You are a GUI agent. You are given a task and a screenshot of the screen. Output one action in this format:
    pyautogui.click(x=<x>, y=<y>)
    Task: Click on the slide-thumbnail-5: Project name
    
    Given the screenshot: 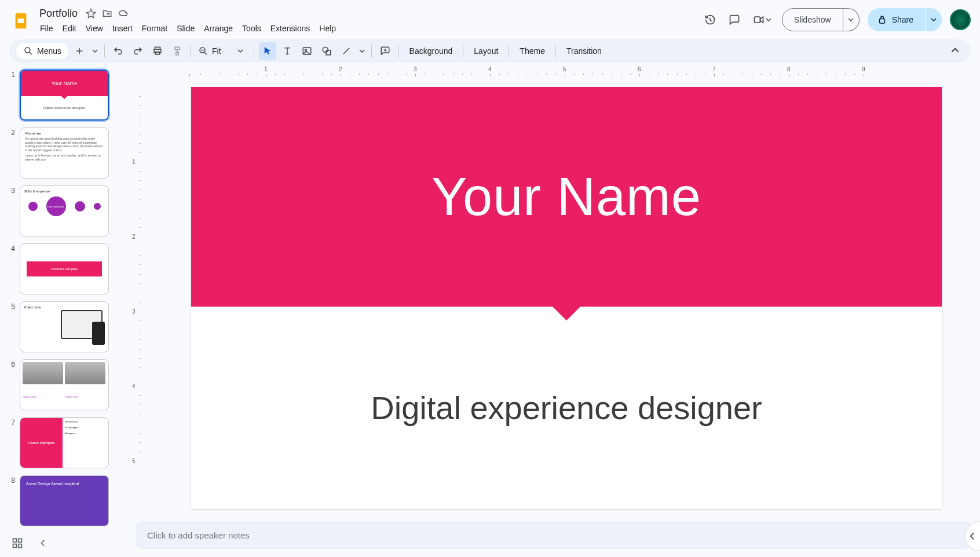 What is the action you would take?
    pyautogui.click(x=64, y=327)
    